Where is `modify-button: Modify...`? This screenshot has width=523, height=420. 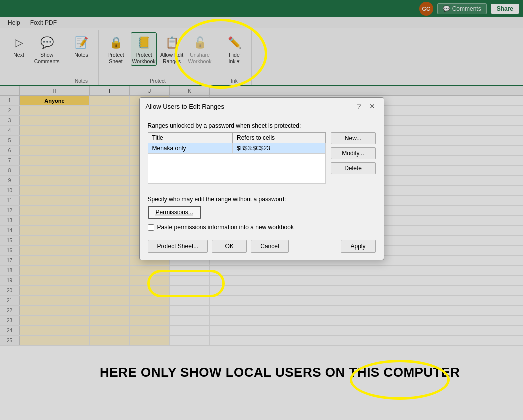
modify-button: Modify... is located at coordinates (353, 153).